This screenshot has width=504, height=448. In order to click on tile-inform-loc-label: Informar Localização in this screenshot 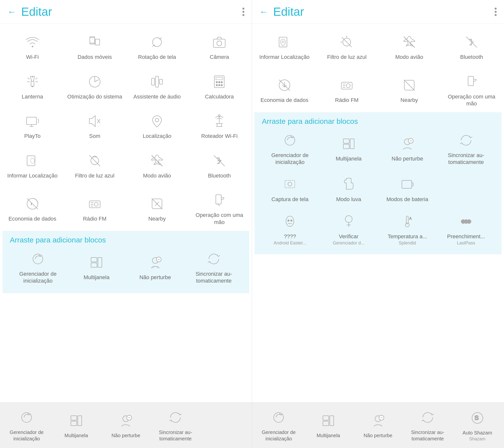, I will do `click(33, 176)`.